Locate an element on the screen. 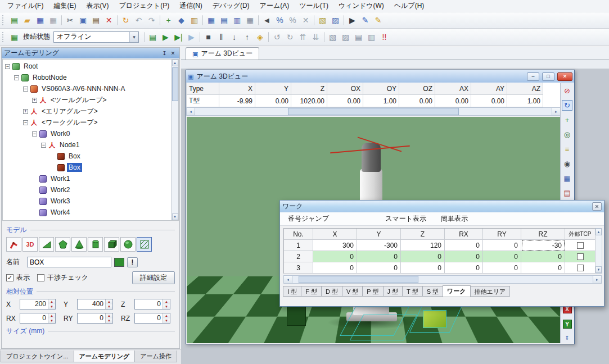  scroll-left-icon is located at coordinates (191, 111).